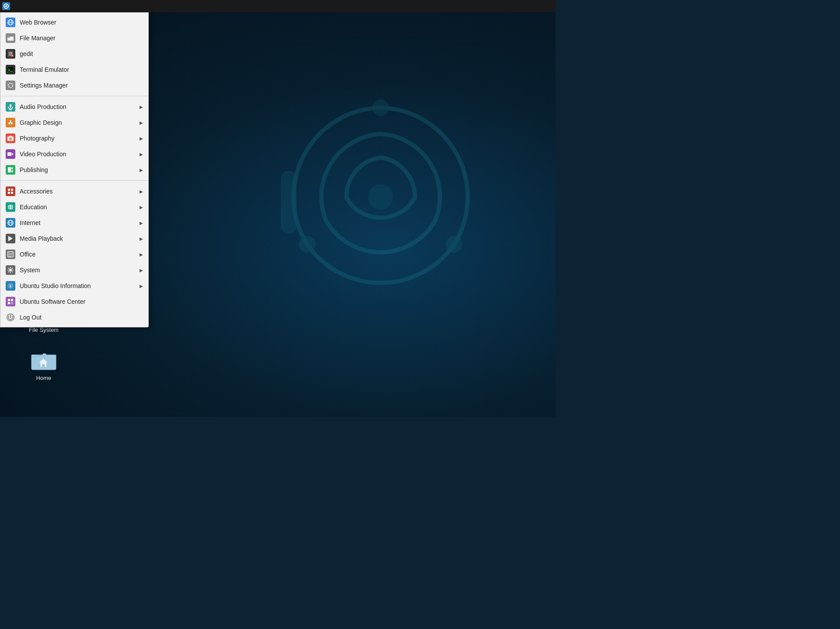 This screenshot has height=629, width=840. What do you see at coordinates (10, 254) in the screenshot?
I see `office-icon` at bounding box center [10, 254].